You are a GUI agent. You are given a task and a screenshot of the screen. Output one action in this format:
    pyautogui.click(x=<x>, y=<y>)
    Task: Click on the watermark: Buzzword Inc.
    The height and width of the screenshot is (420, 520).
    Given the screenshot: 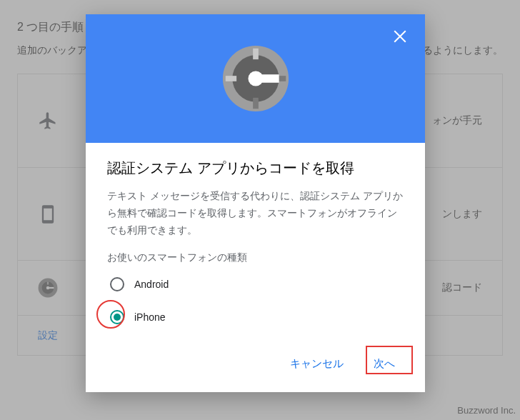 What is the action you would take?
    pyautogui.click(x=486, y=410)
    